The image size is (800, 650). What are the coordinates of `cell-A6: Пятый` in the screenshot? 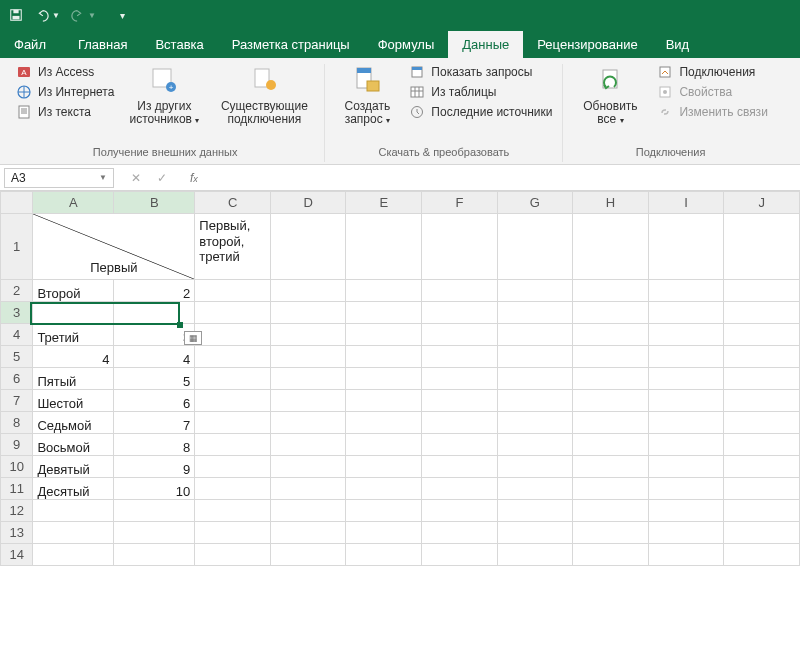 It's located at (74, 379).